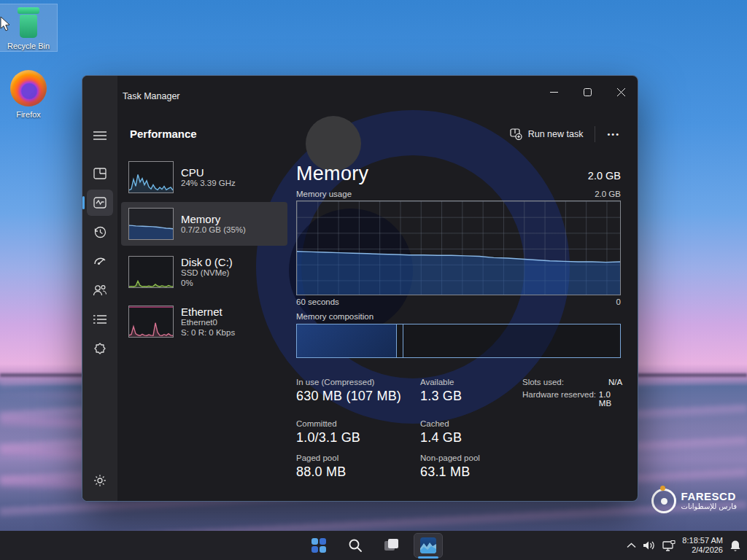 This screenshot has width=747, height=560. I want to click on axis-right-label: 0, so click(619, 302).